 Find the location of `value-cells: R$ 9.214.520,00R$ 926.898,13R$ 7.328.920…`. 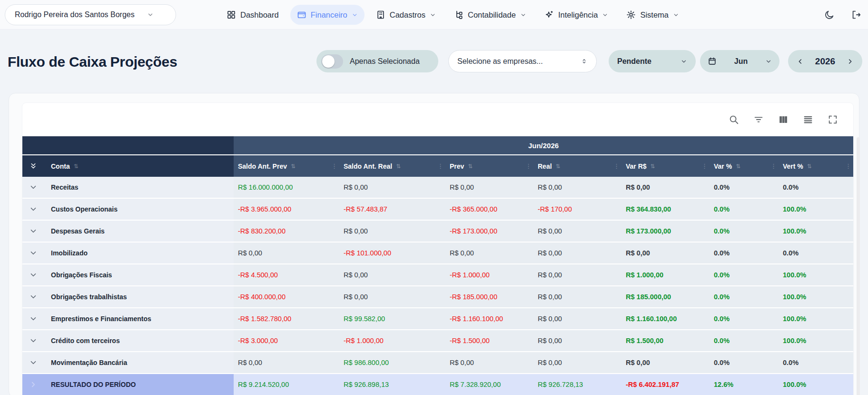

value-cells: R$ 9.214.520,00R$ 926.898,13R$ 7.328.920… is located at coordinates (543, 385).